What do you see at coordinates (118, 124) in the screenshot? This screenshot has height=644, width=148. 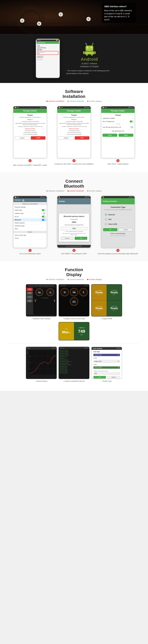 I see `this-app-text: This app` at bounding box center [118, 124].